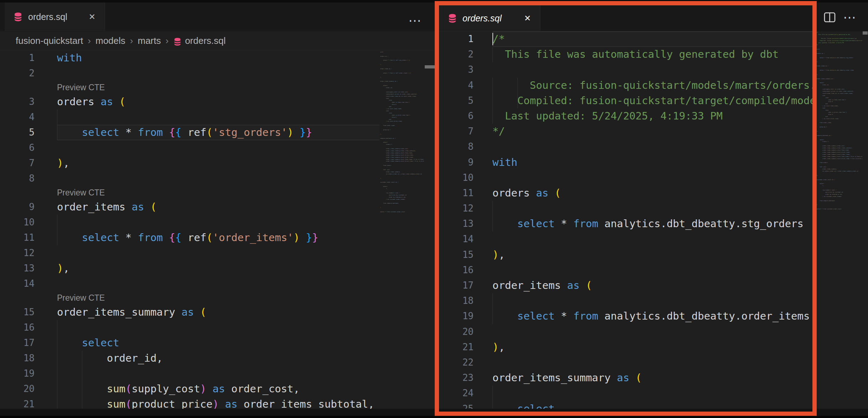  Describe the element at coordinates (456, 101) in the screenshot. I see `line-number: 5` at that location.